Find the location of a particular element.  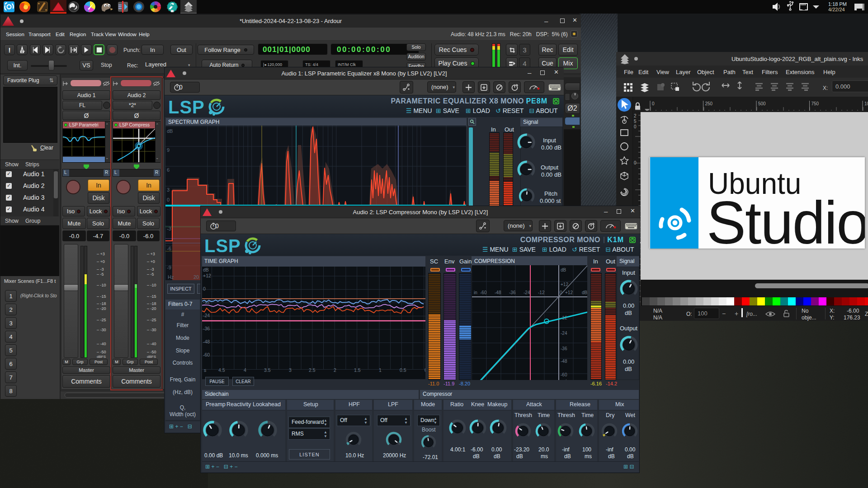

svg-text: -3 is located at coordinates (169, 229).